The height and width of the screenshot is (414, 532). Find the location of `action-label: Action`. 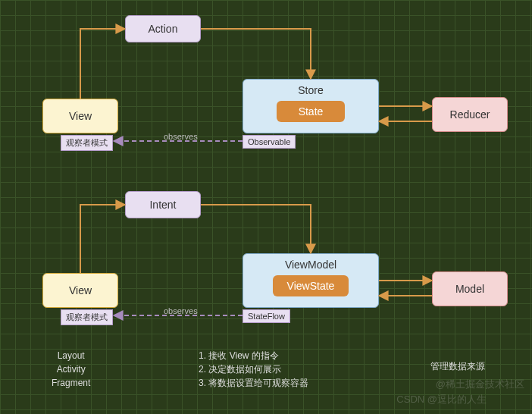

action-label: Action is located at coordinates (164, 29).